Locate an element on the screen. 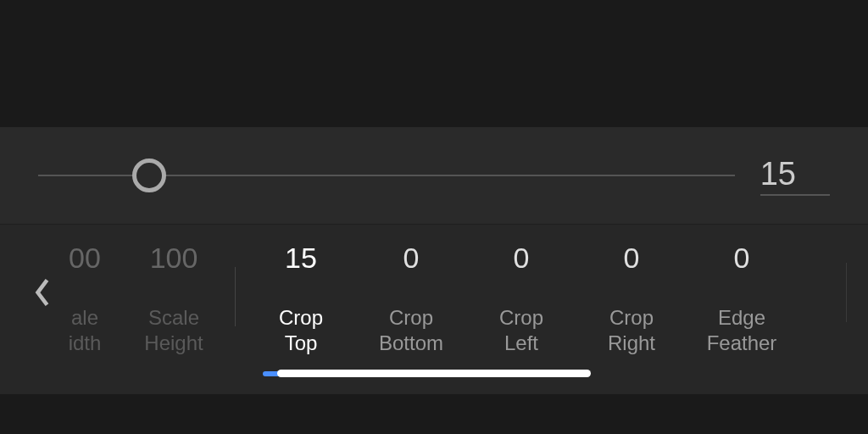 Image resolution: width=868 pixels, height=434 pixels. slider-track is located at coordinates (387, 175).